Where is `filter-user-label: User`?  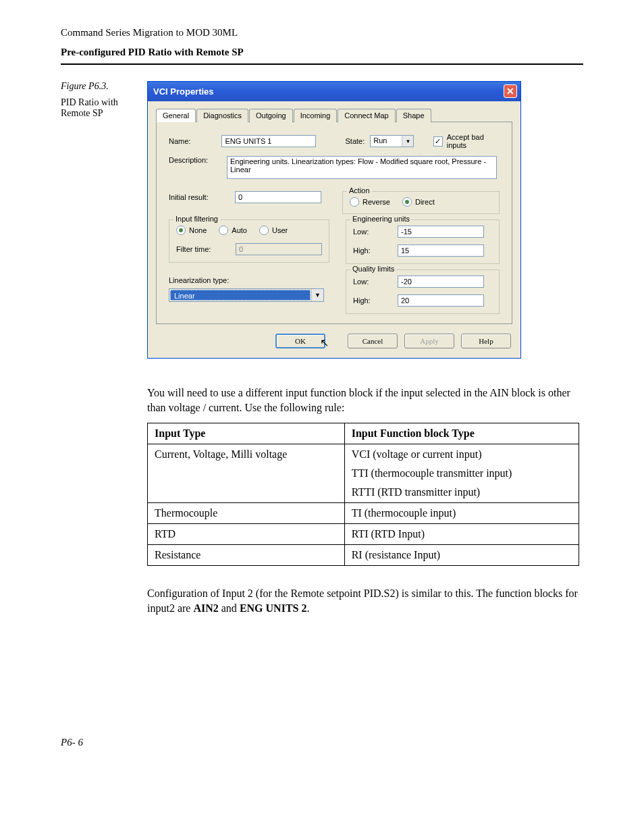 filter-user-label: User is located at coordinates (279, 230).